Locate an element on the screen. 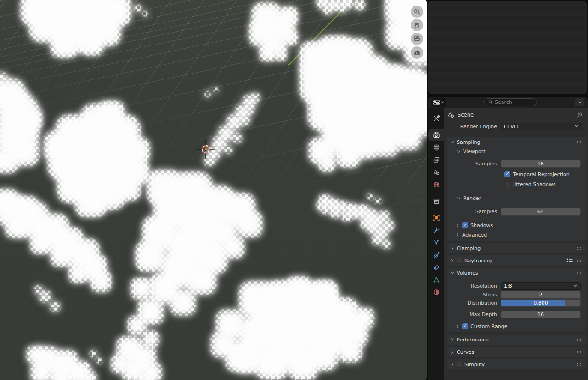 The image size is (588, 380). viewport-samples-row: Samples 16 is located at coordinates (514, 164).